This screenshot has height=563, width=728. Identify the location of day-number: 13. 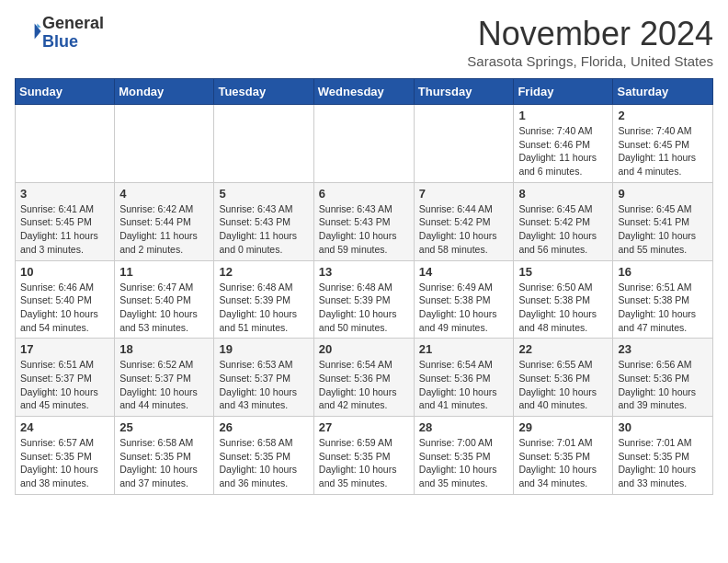
(364, 272).